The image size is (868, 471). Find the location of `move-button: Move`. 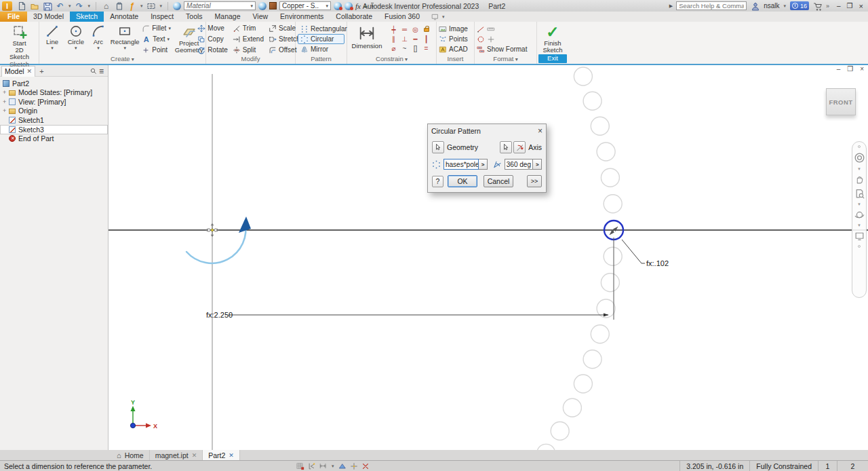

move-button: Move is located at coordinates (212, 29).